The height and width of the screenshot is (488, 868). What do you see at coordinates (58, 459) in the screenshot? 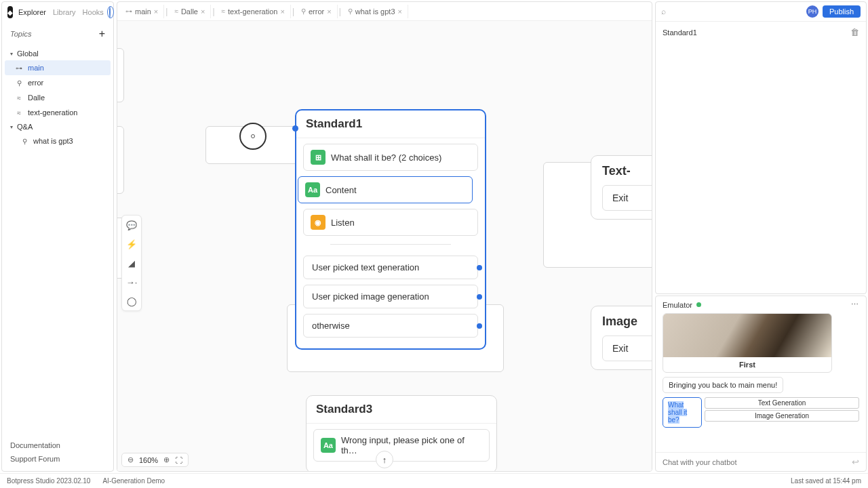
I see `link-support: Support Forum` at bounding box center [58, 459].